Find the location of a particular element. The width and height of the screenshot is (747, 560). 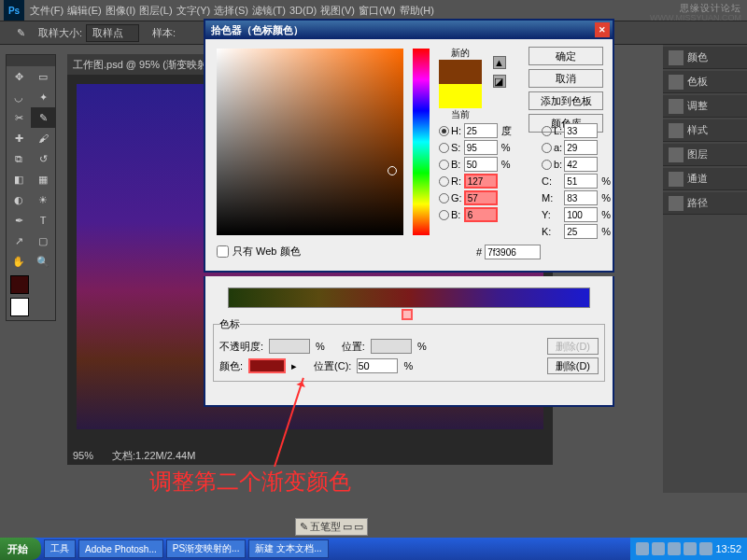

g-input is located at coordinates (481, 198).